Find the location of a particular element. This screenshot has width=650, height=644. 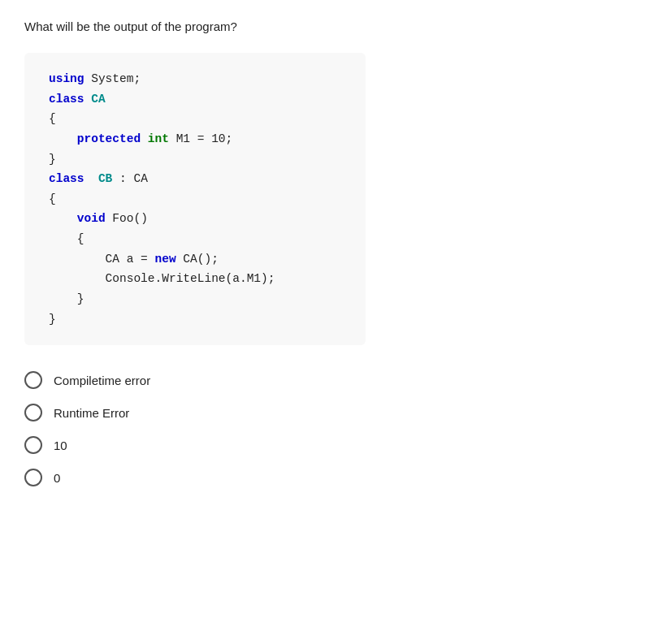

code-line-2: class CA is located at coordinates (195, 99).